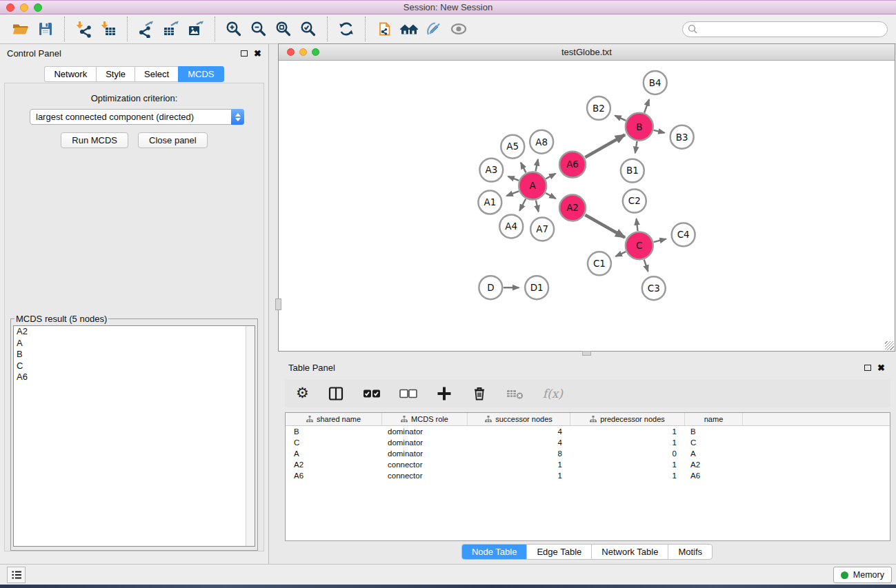 The height and width of the screenshot is (588, 896). What do you see at coordinates (308, 29) in the screenshot?
I see `zoom-selected-button` at bounding box center [308, 29].